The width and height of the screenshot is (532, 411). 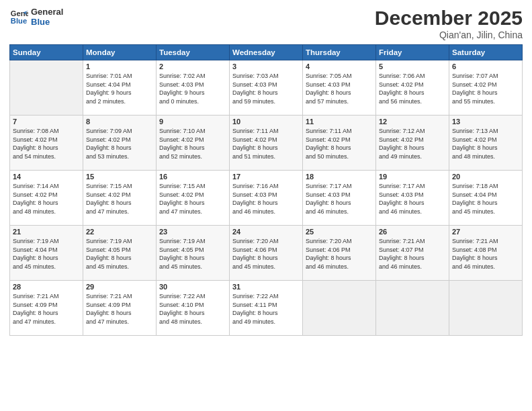 I want to click on day-info-line: Sunset: 4:09 PM, so click(x=46, y=305).